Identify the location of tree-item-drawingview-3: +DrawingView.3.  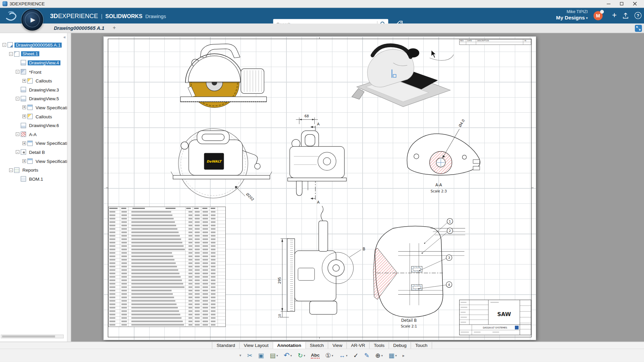
(34, 90).